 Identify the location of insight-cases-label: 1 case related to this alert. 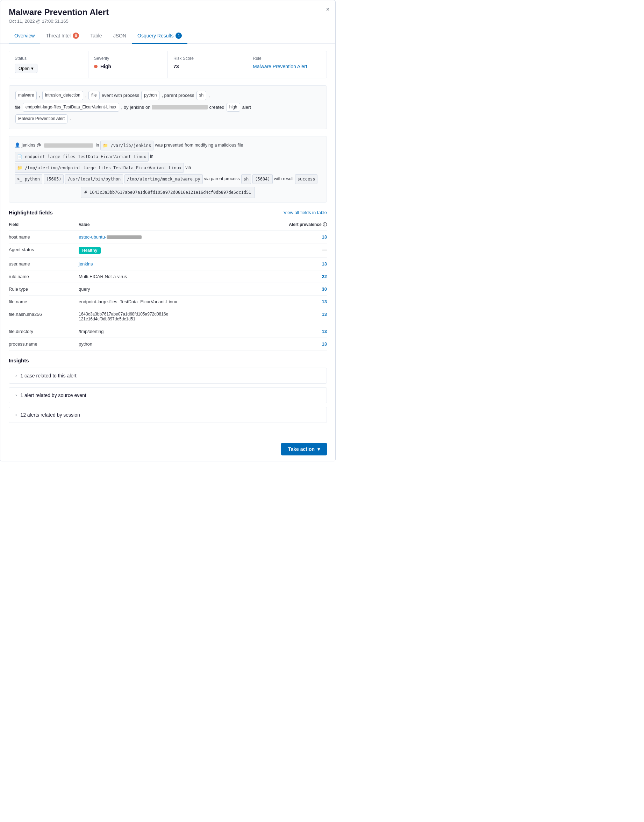
(48, 376).